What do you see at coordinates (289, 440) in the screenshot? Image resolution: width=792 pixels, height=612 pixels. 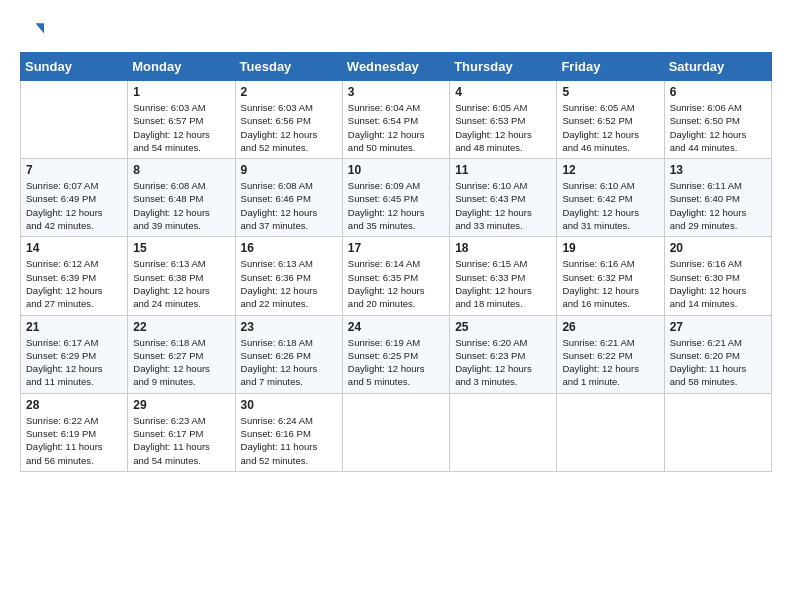 I see `day-info: Sunrise: 6:24 AMSunset: 6:16 PMDaylight:…` at bounding box center [289, 440].